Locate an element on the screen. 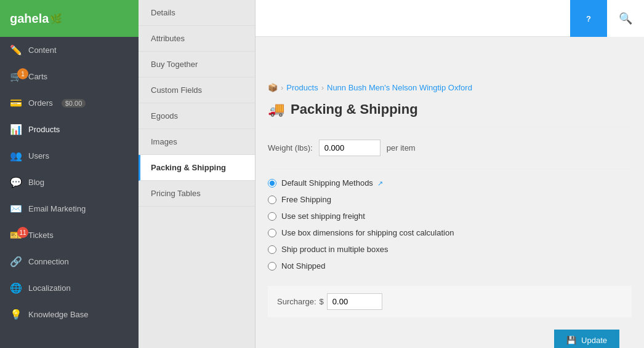  radio-free-shipping: Free Shipping is located at coordinates (449, 199).